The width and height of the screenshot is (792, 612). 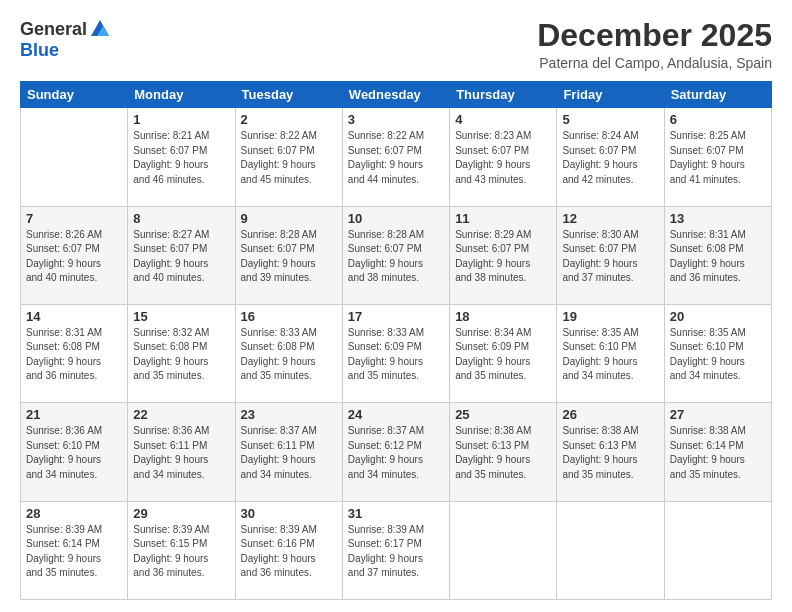 What do you see at coordinates (610, 255) in the screenshot?
I see `table-cell: 12Sunrise: 8:30 AMSunset: 6:07 PMDayligh…` at bounding box center [610, 255].